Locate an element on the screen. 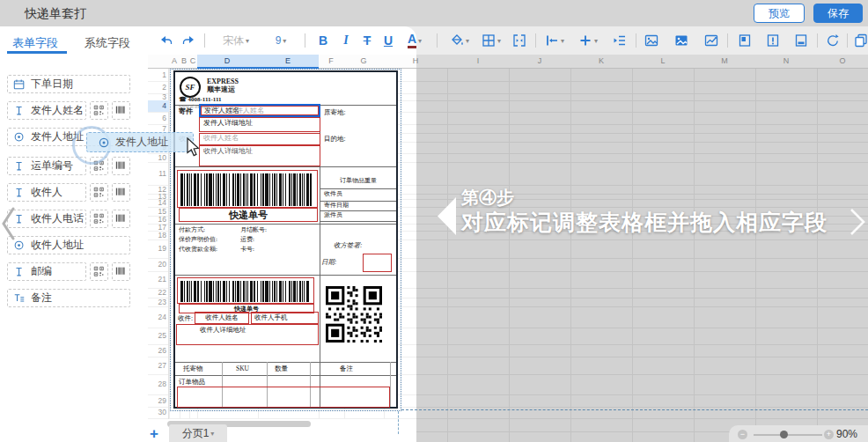 Image resolution: width=868 pixels, height=442 pixels. row-header-18: 18 is located at coordinates (157, 235).